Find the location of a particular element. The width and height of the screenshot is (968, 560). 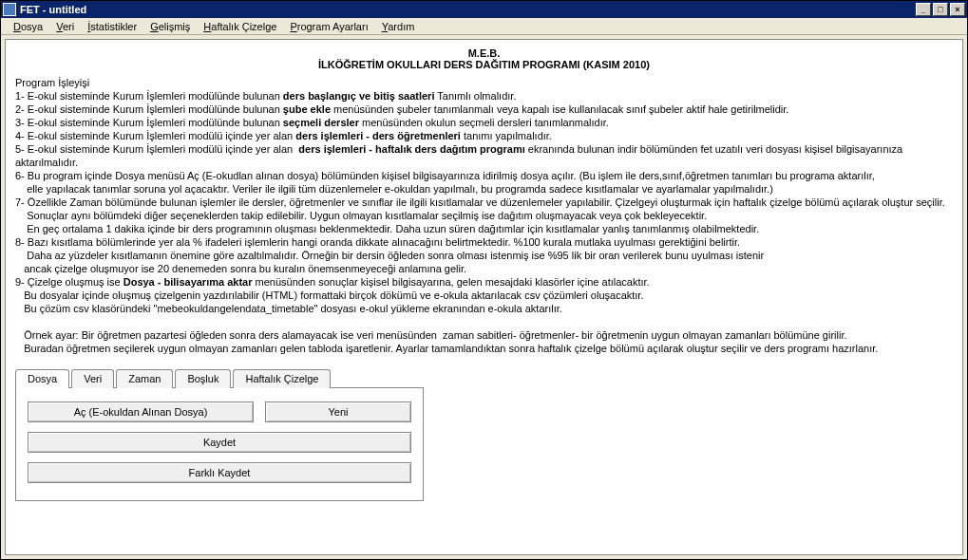

tab-row: Dosya Veri Zaman Boşluk Haftalık Çizelge is located at coordinates (219, 378).